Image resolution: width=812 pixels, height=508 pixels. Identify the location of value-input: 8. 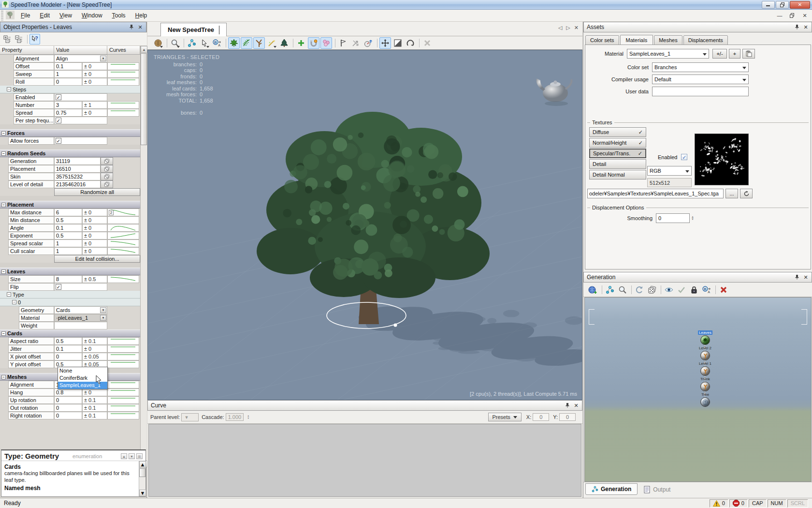
(68, 279).